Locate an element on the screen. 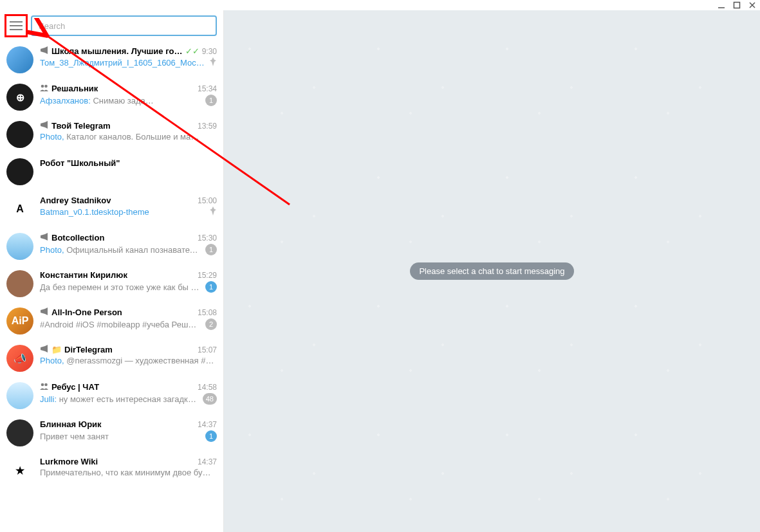 This screenshot has height=532, width=760. chat-item: Ребус | ЧАТ14:58Julli: ну может есть инт… is located at coordinates (112, 396).